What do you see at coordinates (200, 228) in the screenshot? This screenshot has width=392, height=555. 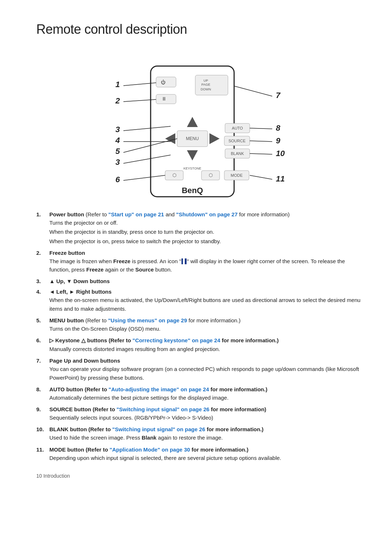 I see `list-item: 1. Power button (Refer to "Start up" on …` at bounding box center [200, 228].